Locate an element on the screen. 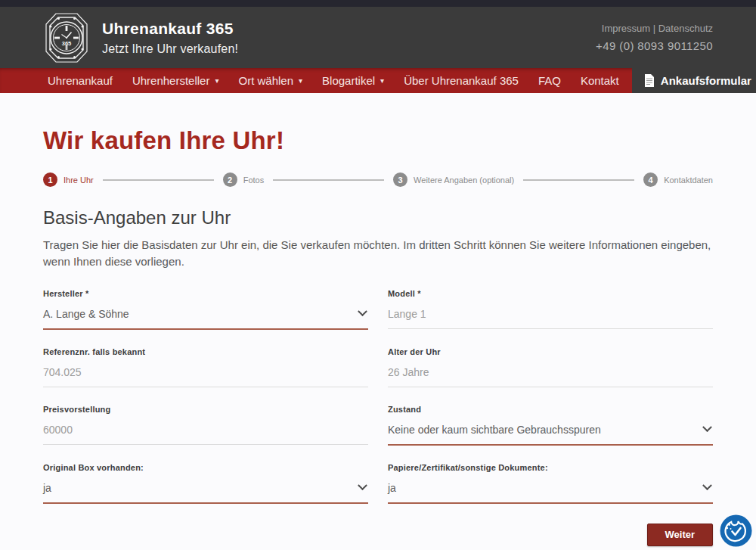 The image size is (756, 550). site-title: Uhrenankauf 365 is located at coordinates (349, 29).